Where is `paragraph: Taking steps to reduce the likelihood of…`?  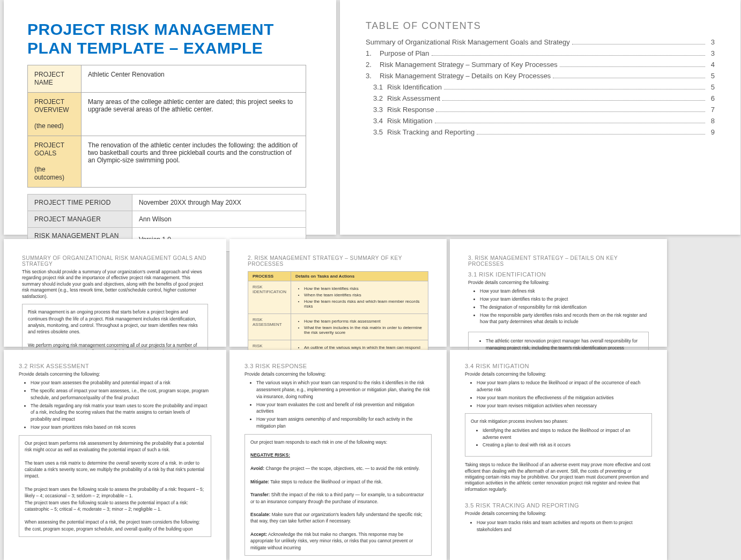 paragraph: Taking steps to reduce the likelihood of… is located at coordinates (559, 477).